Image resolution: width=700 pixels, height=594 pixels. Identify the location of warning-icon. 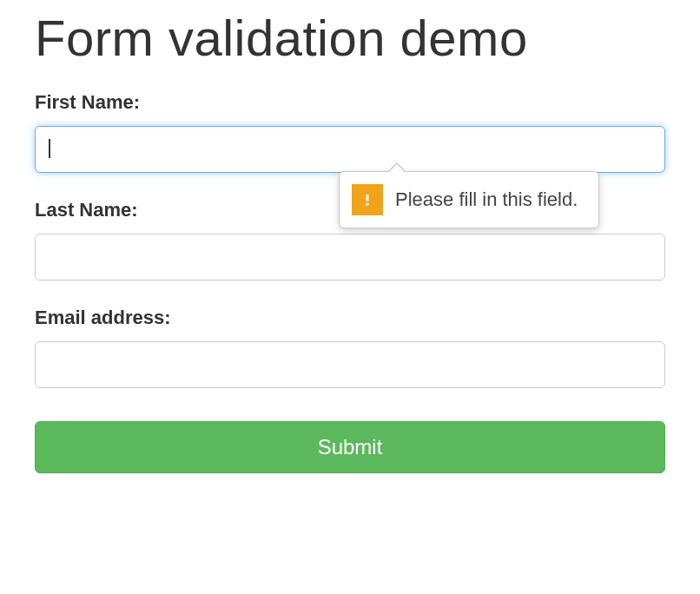
(367, 200).